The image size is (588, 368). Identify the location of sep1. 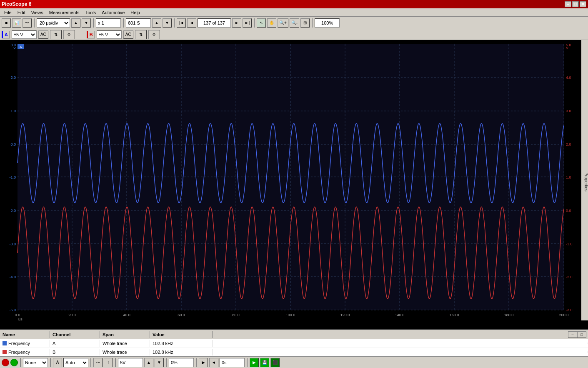
(34, 23).